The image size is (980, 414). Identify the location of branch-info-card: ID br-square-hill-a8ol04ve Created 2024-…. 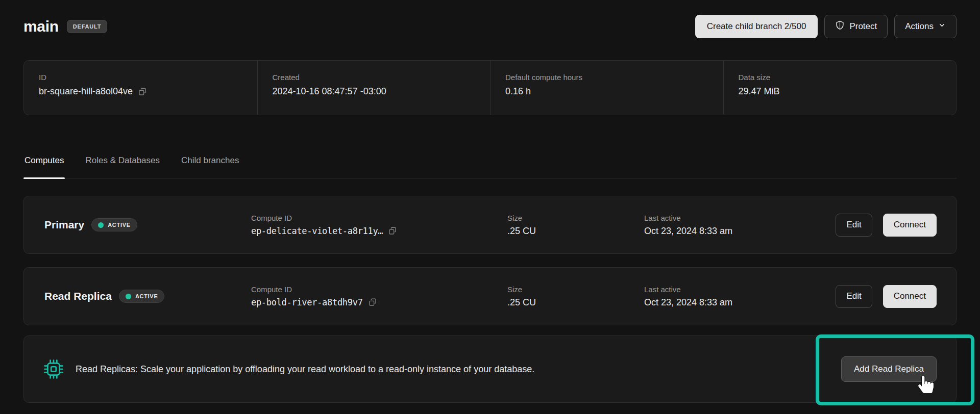
(490, 88).